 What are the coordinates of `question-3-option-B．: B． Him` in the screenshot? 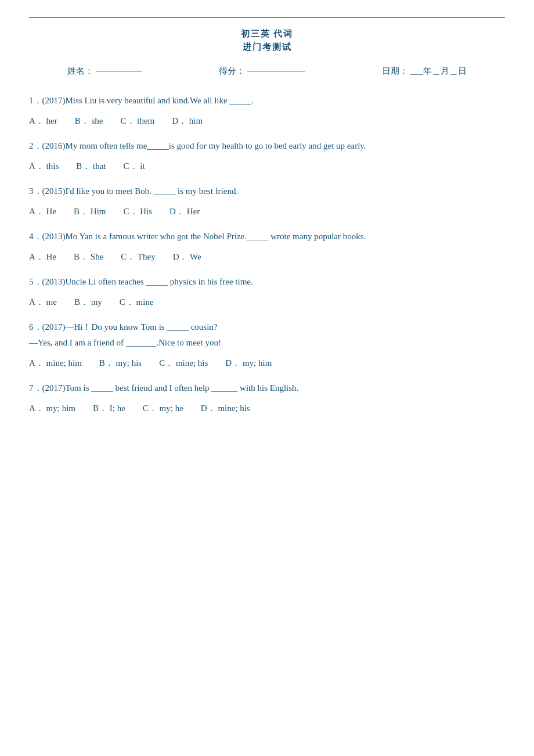 It's located at (89, 211).